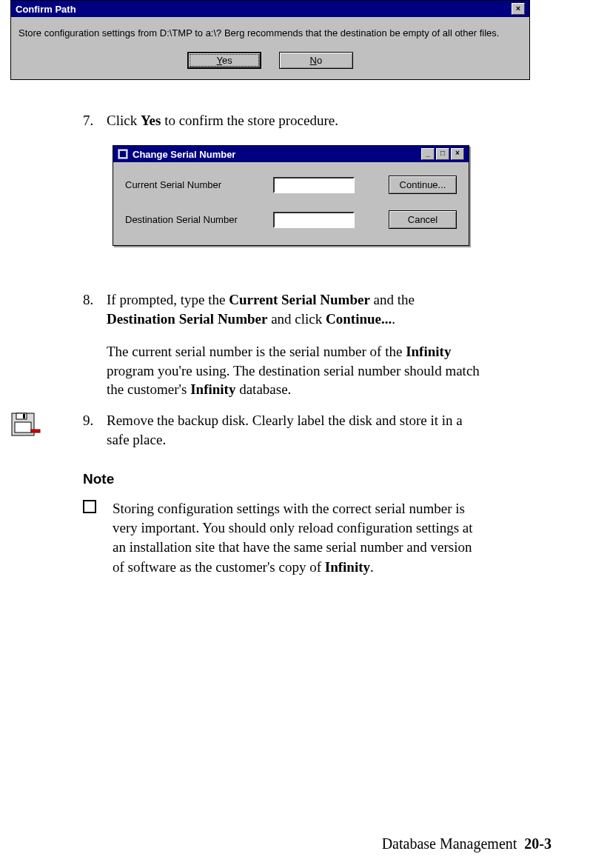 This screenshot has height=868, width=590. I want to click on app-icon, so click(123, 154).